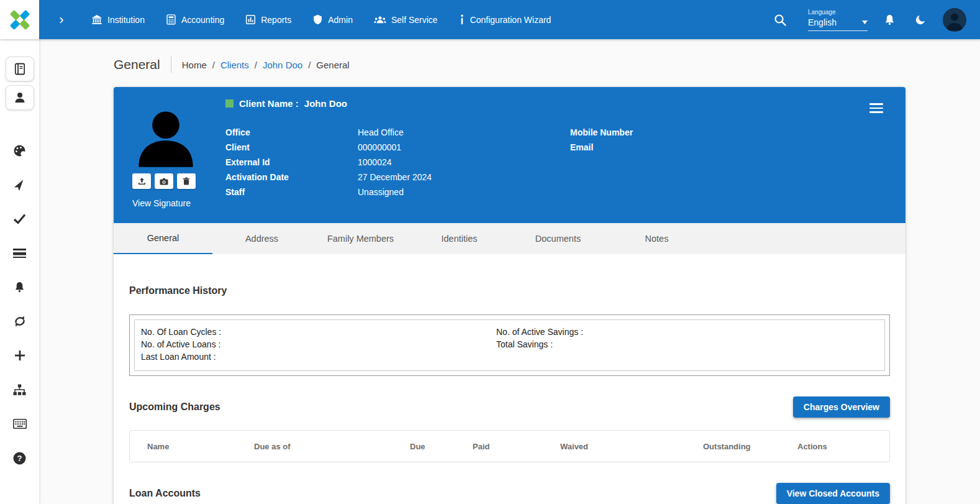 The width and height of the screenshot is (980, 504). Describe the element at coordinates (292, 132) in the screenshot. I see `field-label: Office` at that location.